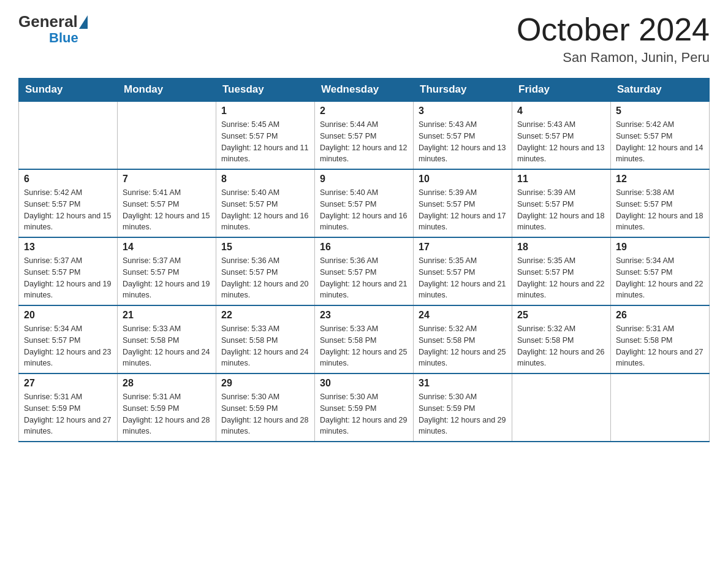 Image resolution: width=728 pixels, height=563 pixels. I want to click on day-number: 21, so click(167, 315).